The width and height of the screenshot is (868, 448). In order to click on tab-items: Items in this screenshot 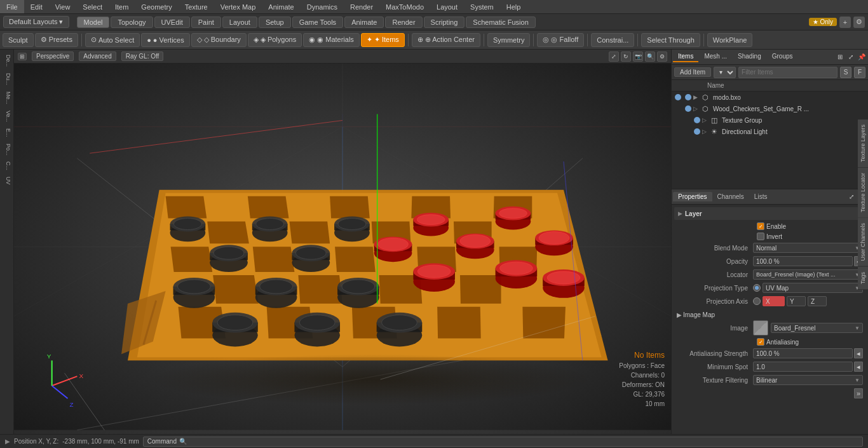, I will do `click(686, 57)`.